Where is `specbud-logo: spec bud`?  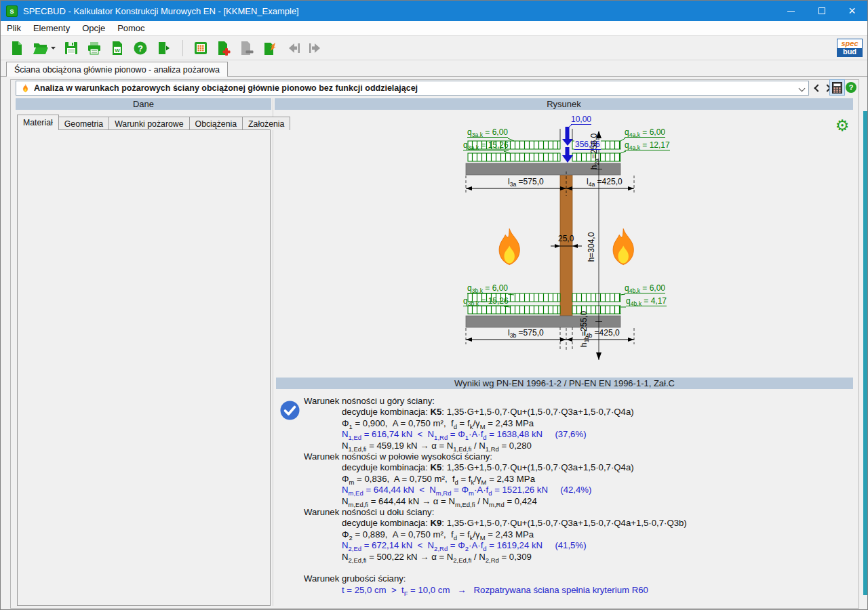 specbud-logo: spec bud is located at coordinates (850, 47).